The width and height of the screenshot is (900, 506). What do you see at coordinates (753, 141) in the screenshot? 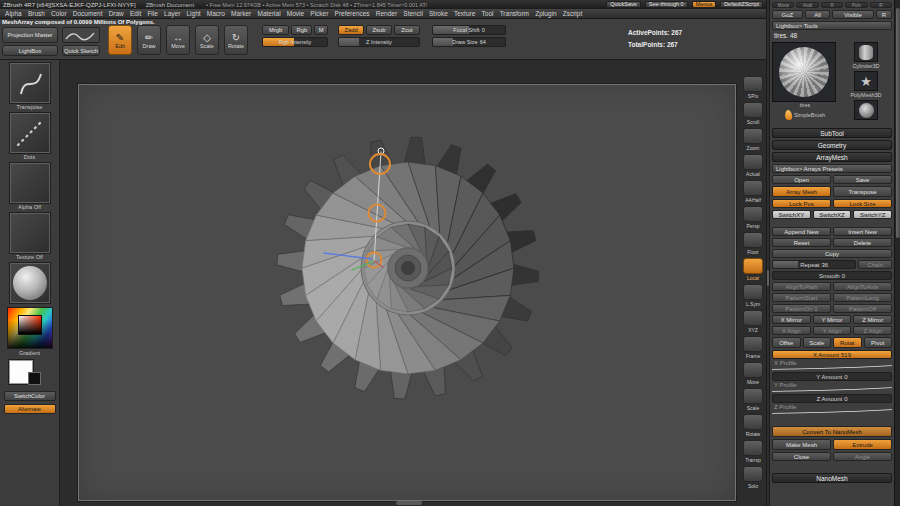
I see `shelf-toggle-button: Zoom` at bounding box center [753, 141].